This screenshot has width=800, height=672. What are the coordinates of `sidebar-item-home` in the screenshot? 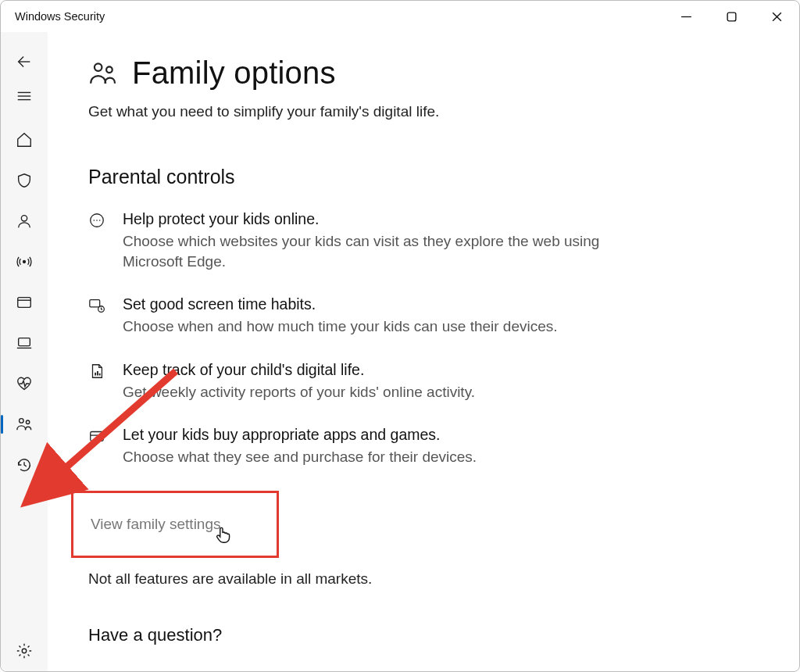 It's located at (24, 140).